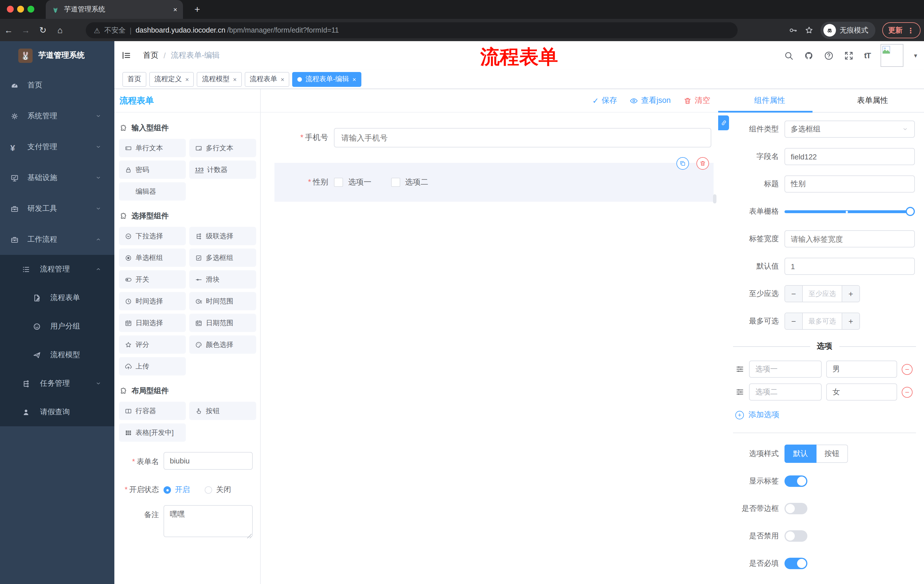  What do you see at coordinates (219, 79) in the screenshot?
I see `tag-process-model: 流程模型×` at bounding box center [219, 79].